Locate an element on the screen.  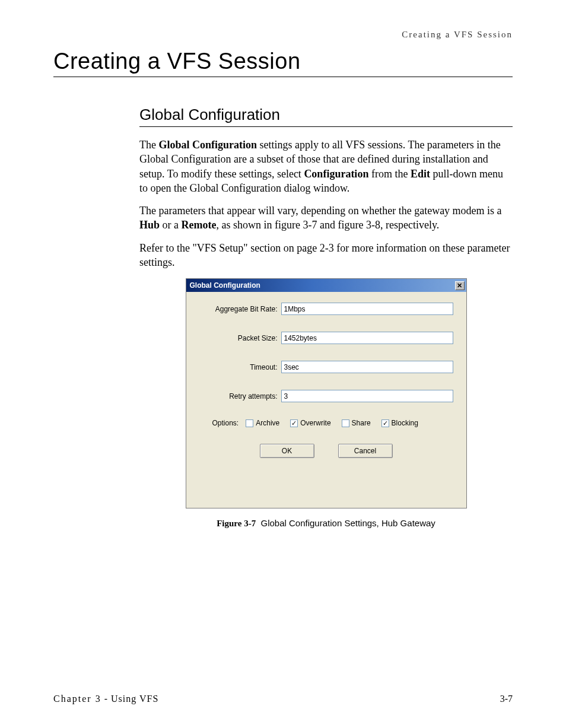
dialog-body: Aggregate Bit Rate: Packet Size: Timeout… is located at coordinates (326, 379).